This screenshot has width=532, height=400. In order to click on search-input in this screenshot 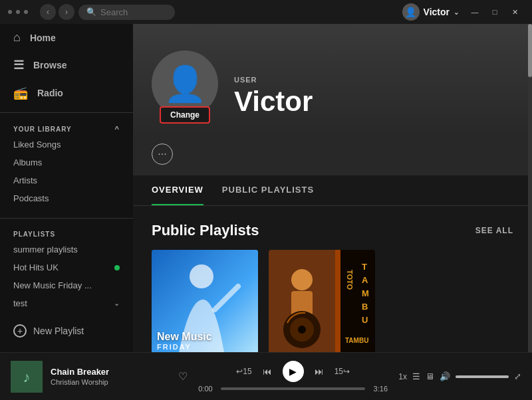, I will do `click(134, 12)`.